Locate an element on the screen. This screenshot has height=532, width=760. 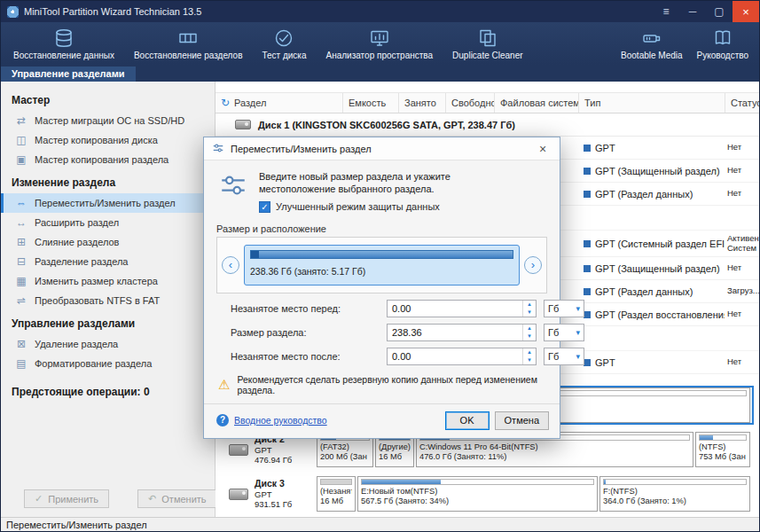
field-label-partition-size: Размер раздела: is located at coordinates (305, 332).